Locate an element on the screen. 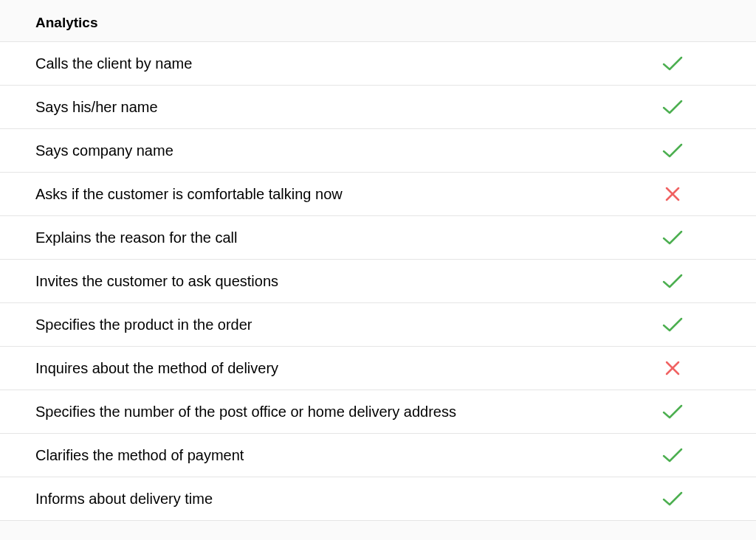  checklist-row: Calls the client by name is located at coordinates (378, 63).